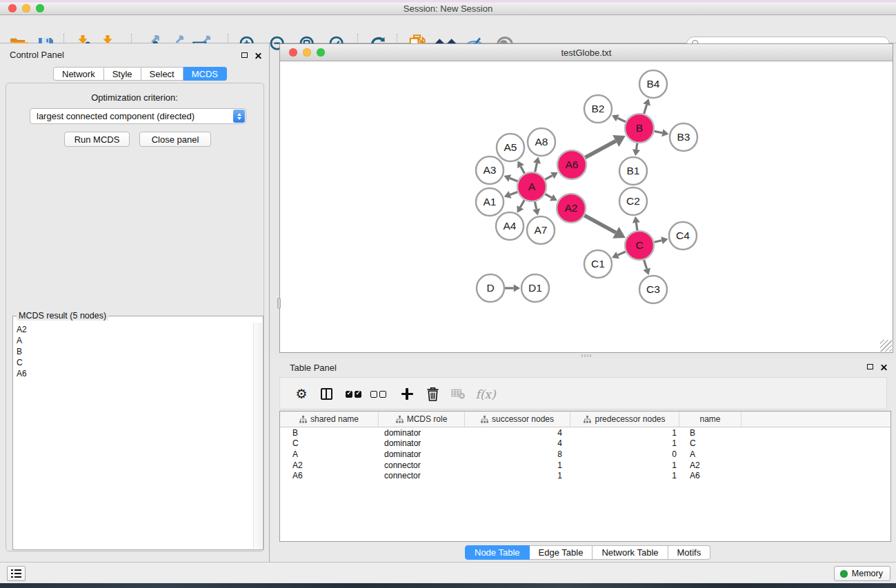 This screenshot has height=588, width=896. What do you see at coordinates (537, 209) in the screenshot?
I see `edge-A-A7` at bounding box center [537, 209].